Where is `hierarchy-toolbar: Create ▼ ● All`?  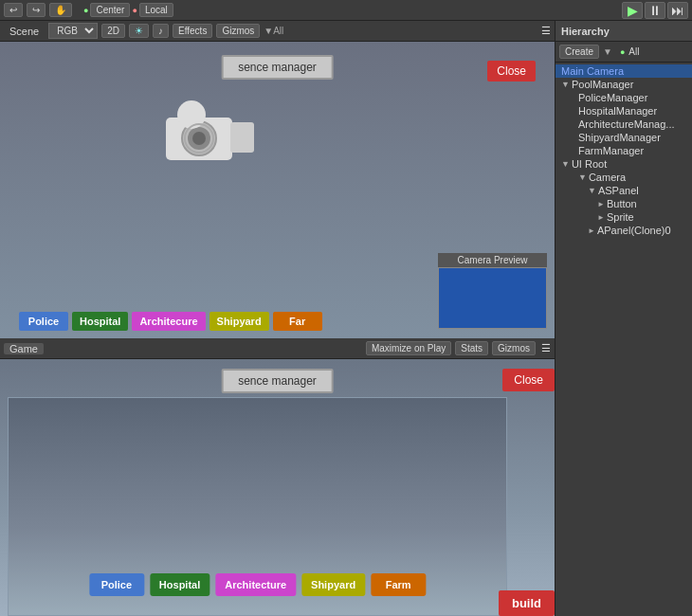
hierarchy-toolbar: Create ▼ ● All is located at coordinates (624, 52).